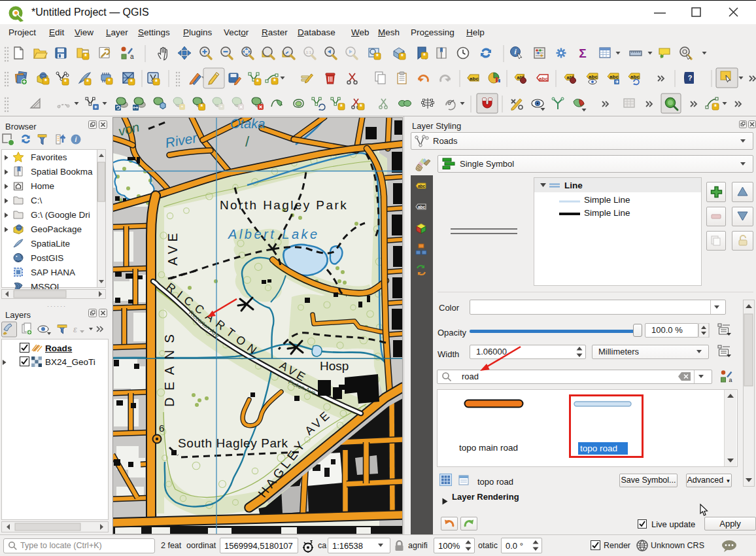 The image size is (756, 556). Describe the element at coordinates (284, 205) in the screenshot. I see `svg-text: North Hagley Park` at that location.